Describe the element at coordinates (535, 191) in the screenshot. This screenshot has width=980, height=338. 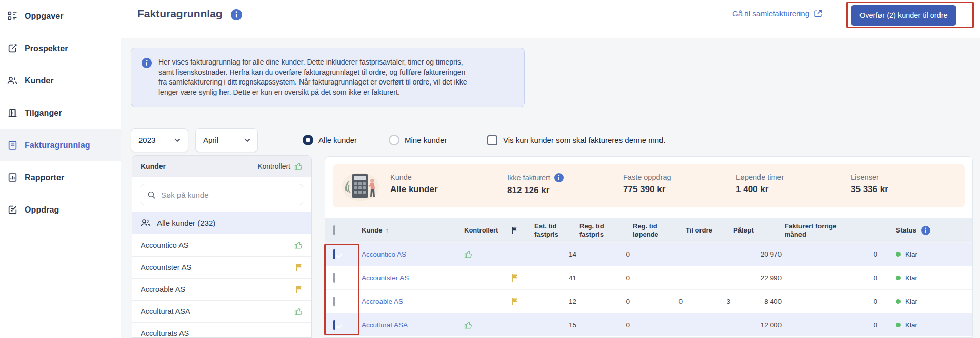
I see `stat-value: 812 126 kr` at that location.